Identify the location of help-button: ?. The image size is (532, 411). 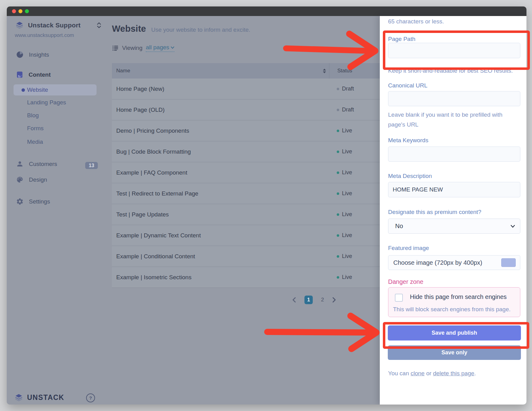
(90, 398).